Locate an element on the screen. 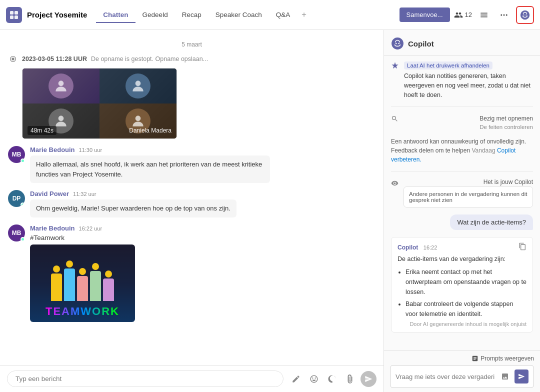 The height and width of the screenshot is (392, 540). msg-time-3: 16:22 uur is located at coordinates (90, 228).